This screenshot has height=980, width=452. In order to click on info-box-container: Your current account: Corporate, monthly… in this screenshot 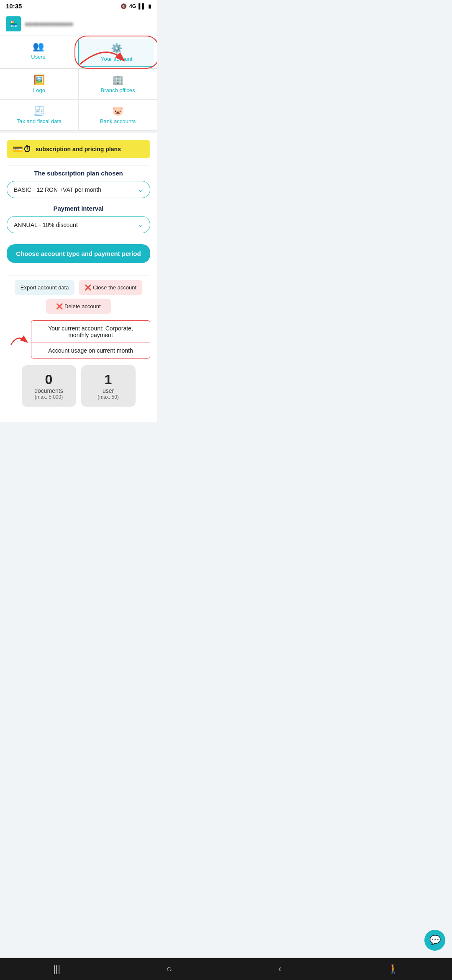, I will do `click(79, 343)`.